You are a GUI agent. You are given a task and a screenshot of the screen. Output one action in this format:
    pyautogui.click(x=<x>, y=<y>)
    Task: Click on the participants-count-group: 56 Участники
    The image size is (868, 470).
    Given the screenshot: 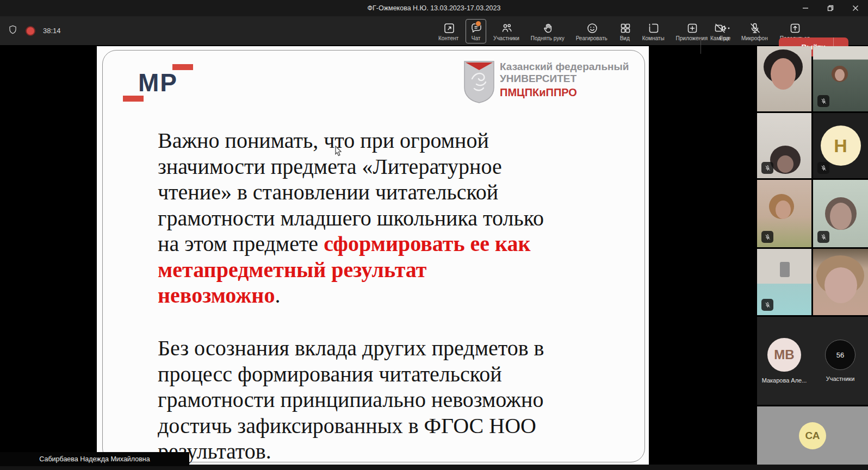 What is the action you would take?
    pyautogui.click(x=840, y=361)
    